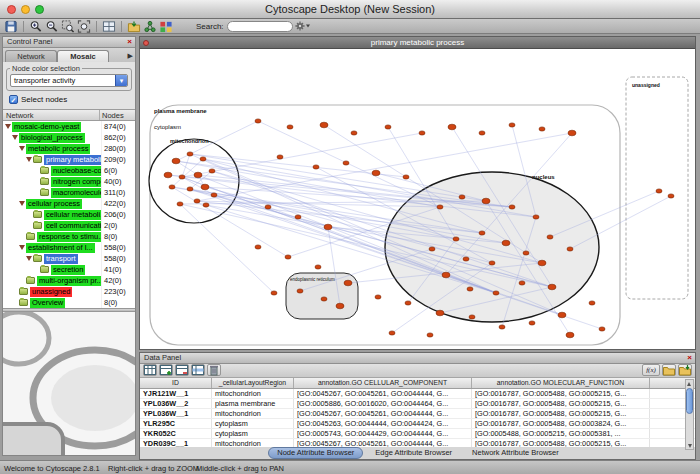 This screenshot has height=474, width=700. What do you see at coordinates (130, 56) in the screenshot?
I see `tab-overflow-arrow-icon` at bounding box center [130, 56].